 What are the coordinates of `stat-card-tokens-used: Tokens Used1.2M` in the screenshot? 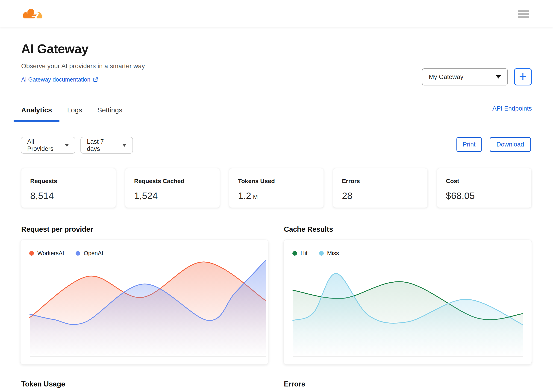 It's located at (276, 188).